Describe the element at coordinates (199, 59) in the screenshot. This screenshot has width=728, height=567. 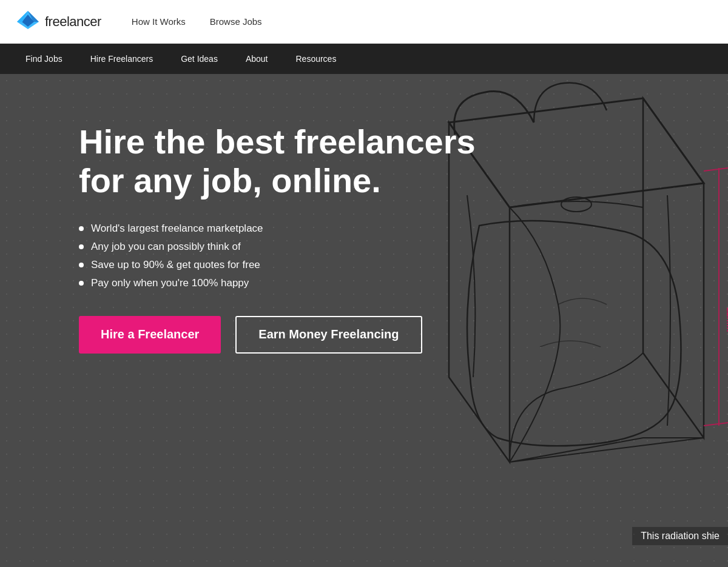
I see `secnav-get-ideas: Get Ideas` at that location.